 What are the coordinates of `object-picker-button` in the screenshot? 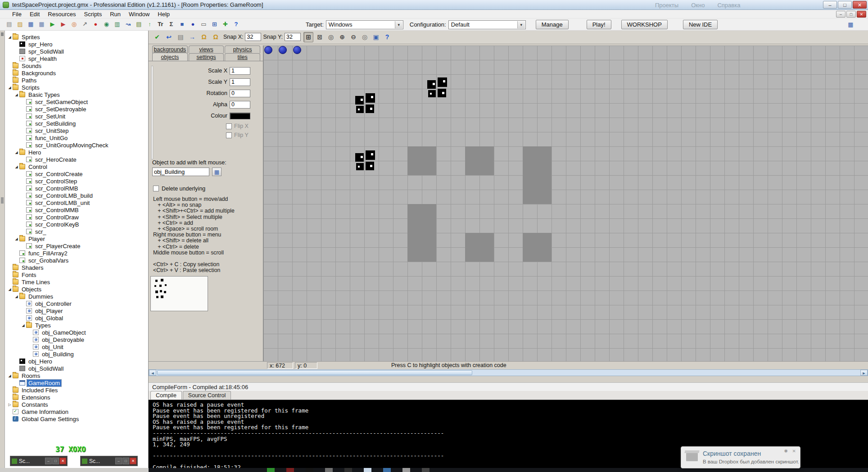 It's located at (217, 172).